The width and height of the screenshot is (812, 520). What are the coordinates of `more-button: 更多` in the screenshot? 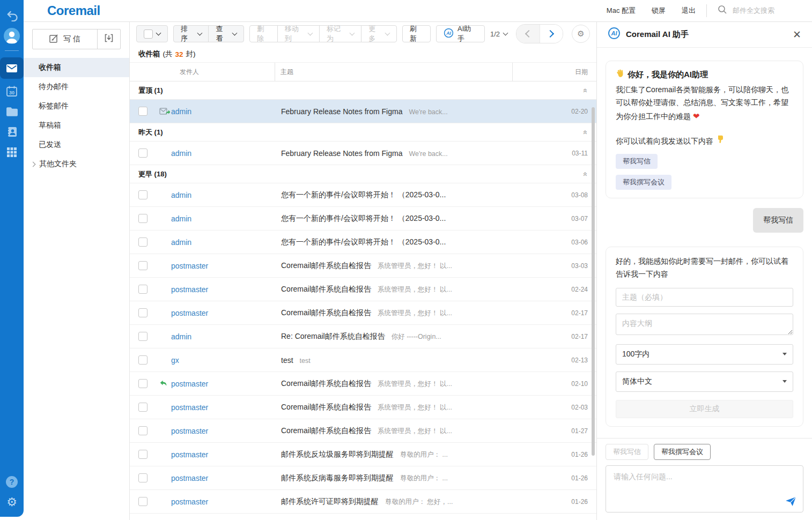 It's located at (379, 34).